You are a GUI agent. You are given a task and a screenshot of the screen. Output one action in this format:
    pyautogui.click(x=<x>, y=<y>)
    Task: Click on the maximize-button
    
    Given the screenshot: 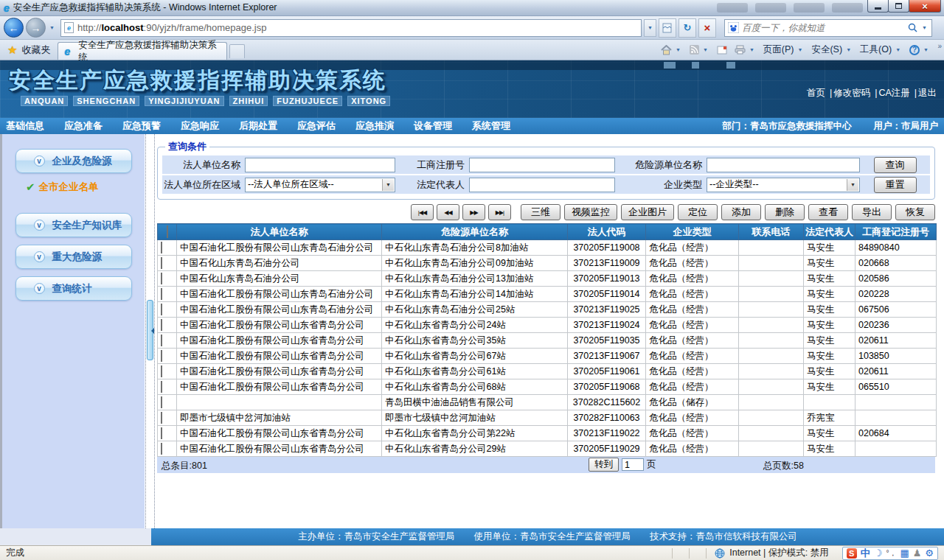 What is the action you would take?
    pyautogui.click(x=898, y=6)
    